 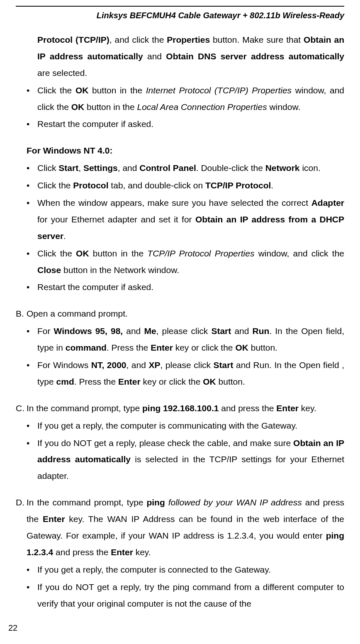 I want to click on bullet-item: • Click the OK button in the Internet Pr…, so click(x=185, y=99).